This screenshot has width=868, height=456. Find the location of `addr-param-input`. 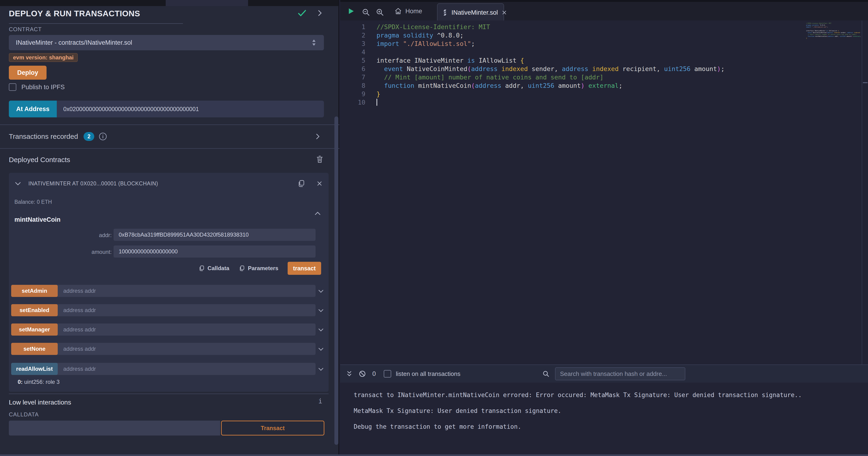

addr-param-input is located at coordinates (214, 235).